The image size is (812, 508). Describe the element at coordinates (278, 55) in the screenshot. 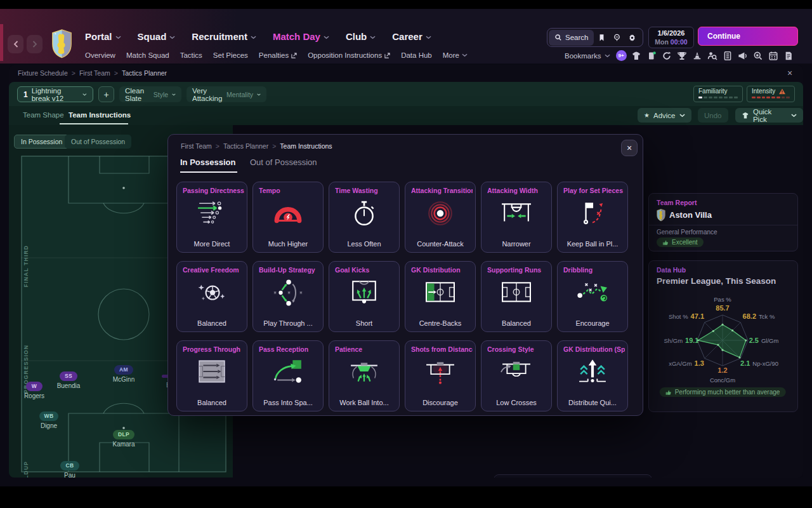

I see `subnav-item-penalties: Penalties` at that location.